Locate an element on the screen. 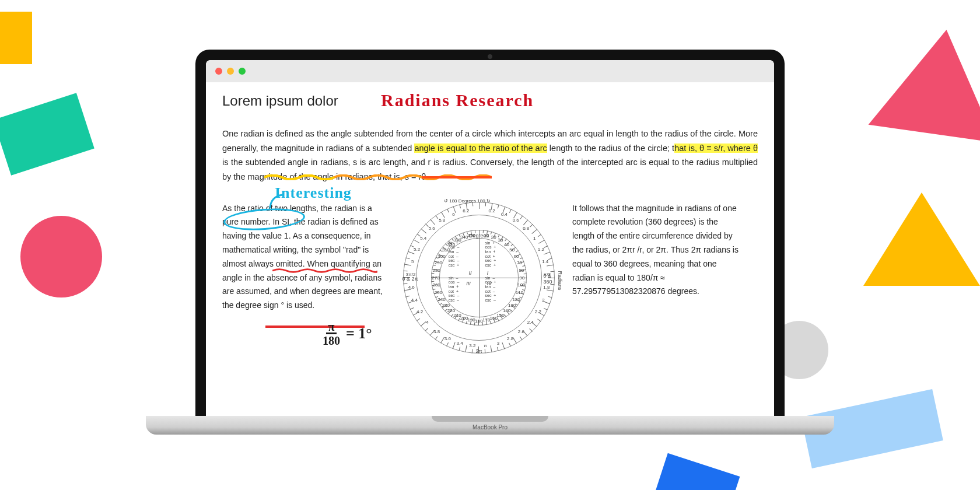 The width and height of the screenshot is (980, 490). red-squiggle-icon is located at coordinates (325, 271).